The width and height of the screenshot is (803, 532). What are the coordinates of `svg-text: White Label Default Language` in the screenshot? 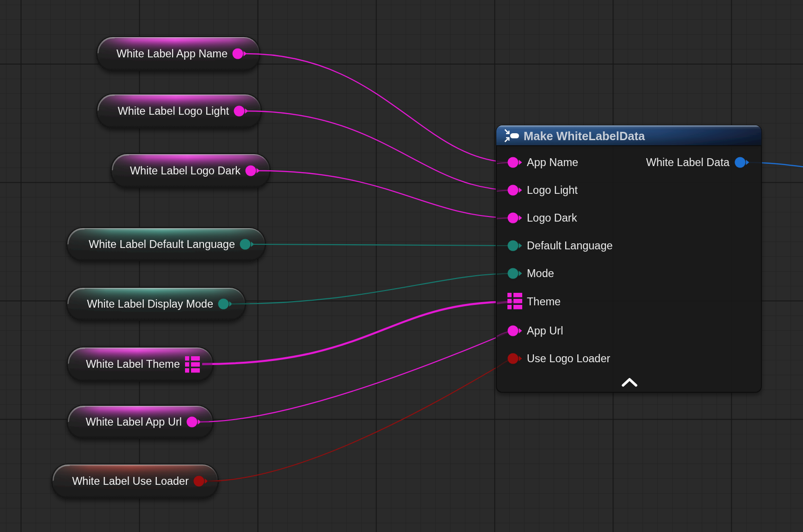 It's located at (162, 244).